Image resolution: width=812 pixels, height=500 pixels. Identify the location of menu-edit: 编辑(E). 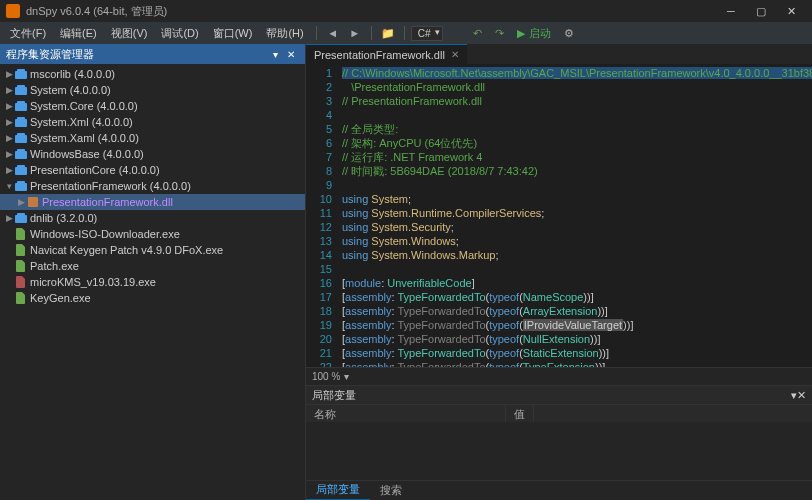
(78, 34).